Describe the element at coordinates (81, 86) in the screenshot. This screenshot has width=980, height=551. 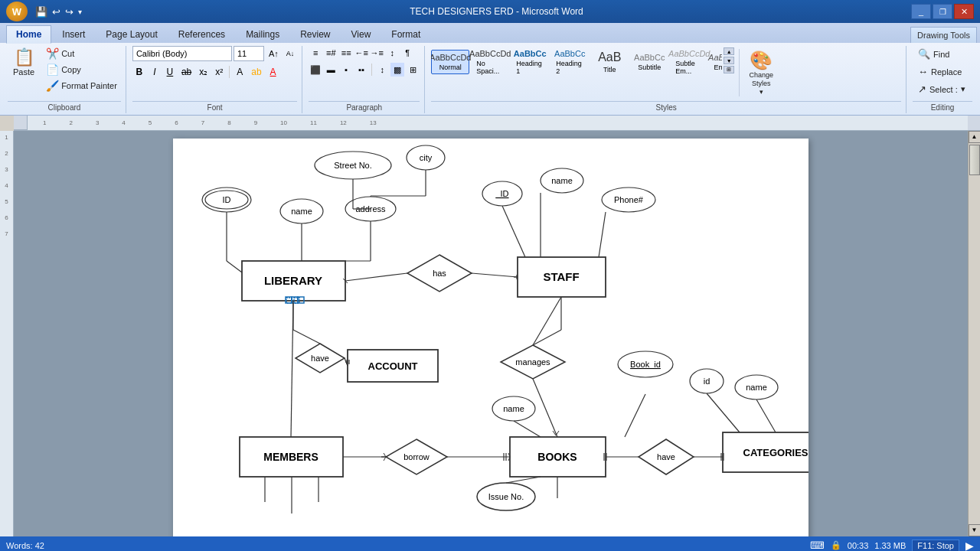
I see `format-painter-button: 🖌️ Format Painter` at that location.